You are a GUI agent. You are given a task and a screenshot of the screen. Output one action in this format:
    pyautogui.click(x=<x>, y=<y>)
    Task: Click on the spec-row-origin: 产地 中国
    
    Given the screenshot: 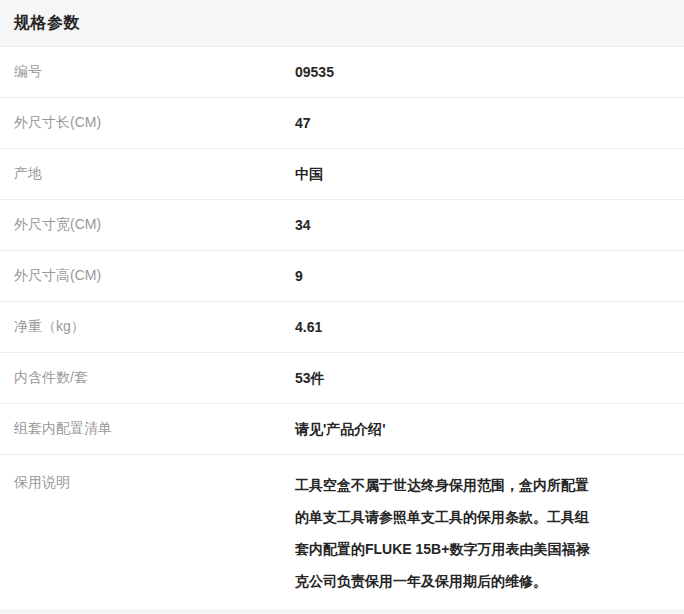 What is the action you would take?
    pyautogui.click(x=342, y=174)
    